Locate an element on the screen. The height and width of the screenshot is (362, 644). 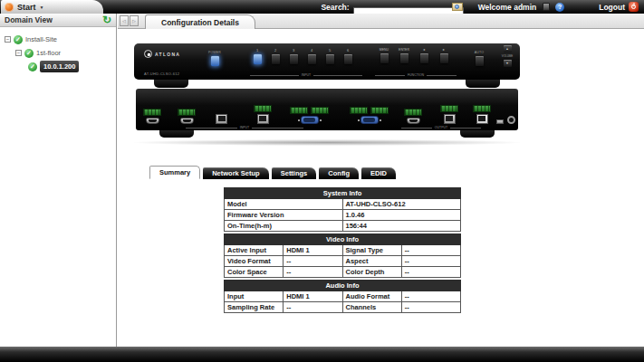
tab-edid: EDID is located at coordinates (379, 174).